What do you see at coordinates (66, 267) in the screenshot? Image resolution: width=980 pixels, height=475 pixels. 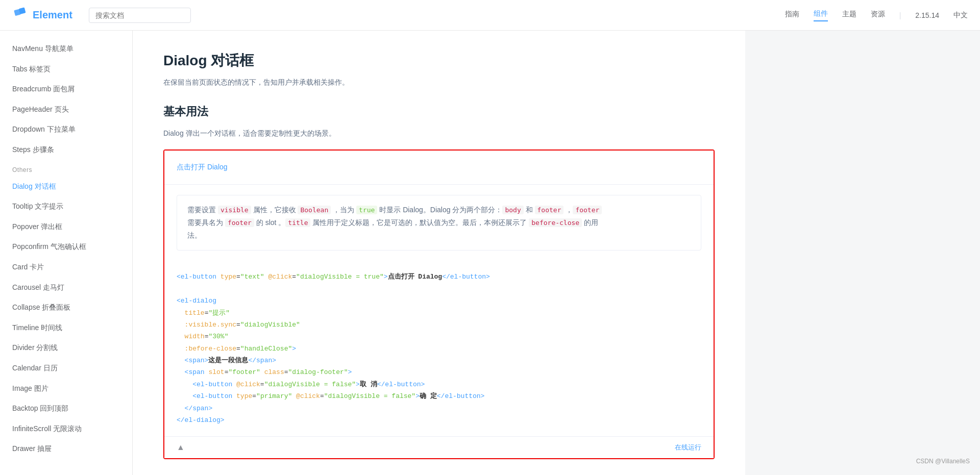 I see `sidebar-item-card: Card 卡片` at bounding box center [66, 267].